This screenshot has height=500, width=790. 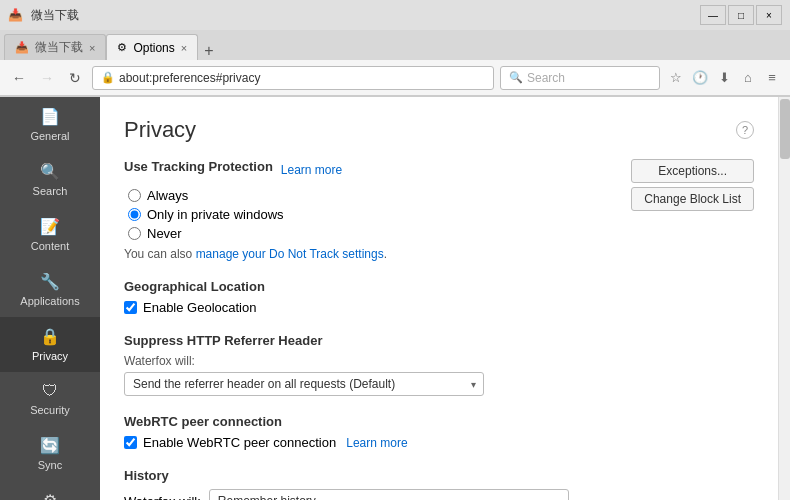 What do you see at coordinates (152, 47) in the screenshot?
I see `tab-options: ⚙ Options ×` at bounding box center [152, 47].